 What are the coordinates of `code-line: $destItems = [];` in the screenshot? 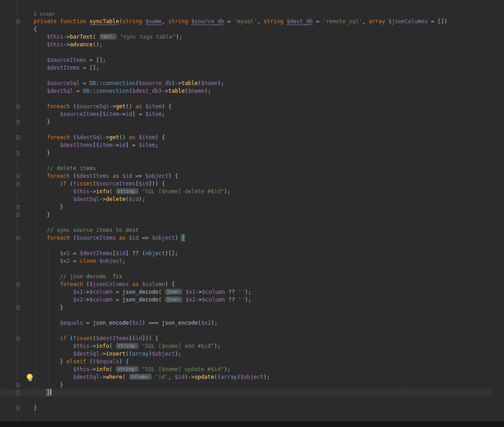 It's located at (241, 68).